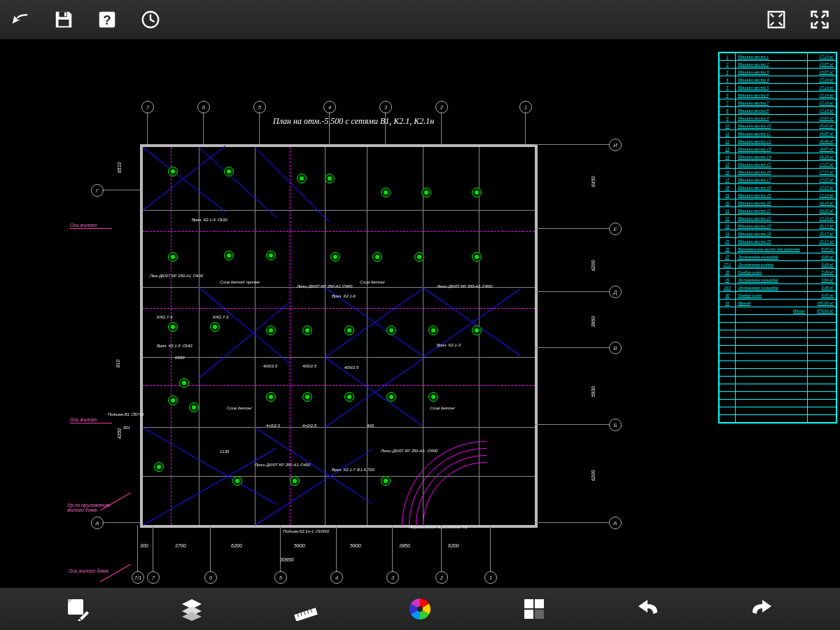 This screenshot has height=630, width=840. What do you see at coordinates (778, 150) in the screenshot?
I see `schedule-row: 13Машино-место 1319,87 м²` at bounding box center [778, 150].